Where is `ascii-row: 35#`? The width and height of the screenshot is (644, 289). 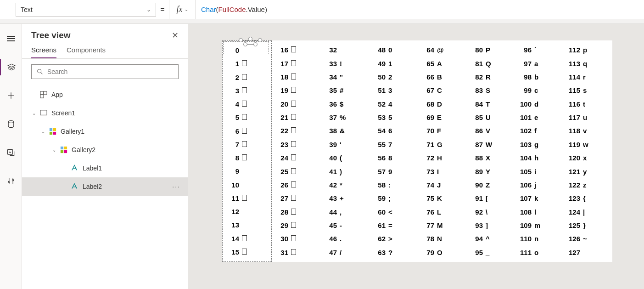
ascii-row: 35# is located at coordinates (345, 90).